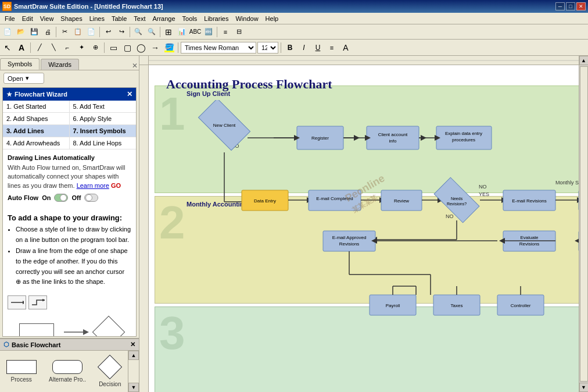  I want to click on svg-text: Taxes, so click(457, 306).